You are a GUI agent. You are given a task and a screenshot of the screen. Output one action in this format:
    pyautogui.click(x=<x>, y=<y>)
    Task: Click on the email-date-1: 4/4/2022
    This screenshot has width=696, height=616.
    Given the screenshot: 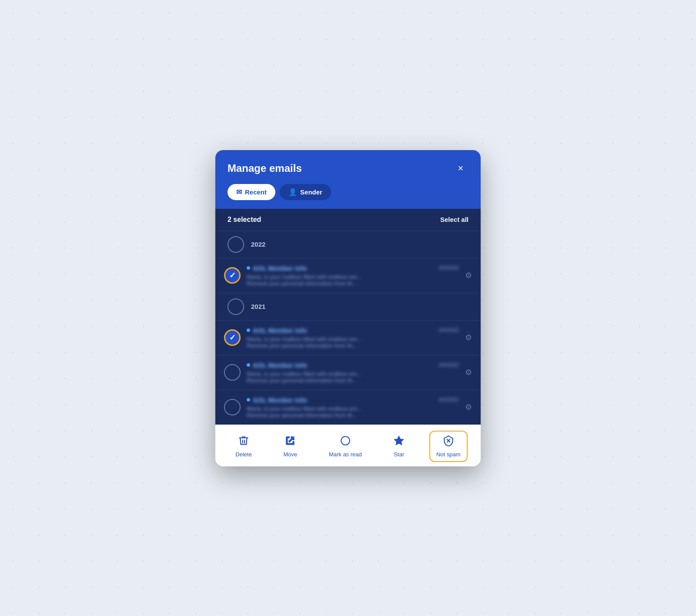 What is the action you would take?
    pyautogui.click(x=449, y=268)
    